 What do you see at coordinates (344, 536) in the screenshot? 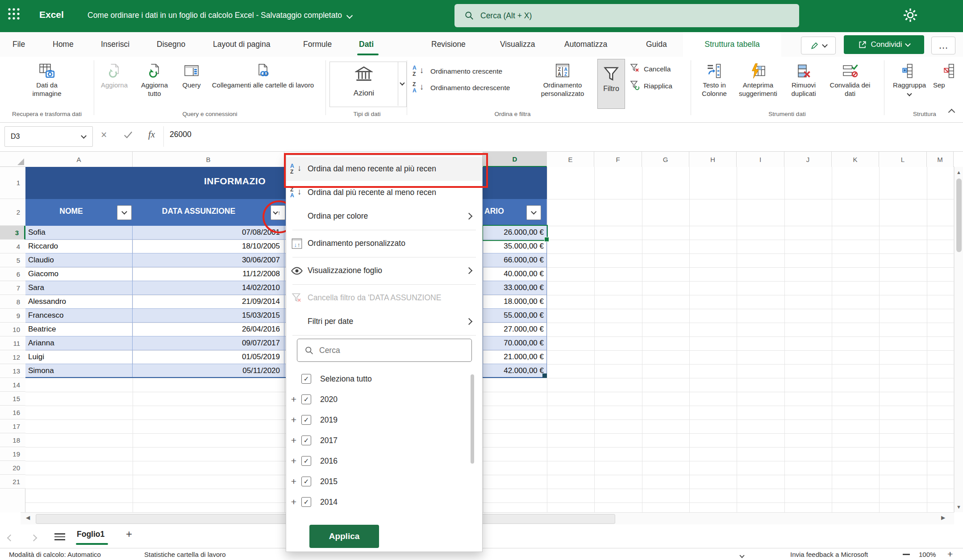
I see `apply-button: Applica` at bounding box center [344, 536].